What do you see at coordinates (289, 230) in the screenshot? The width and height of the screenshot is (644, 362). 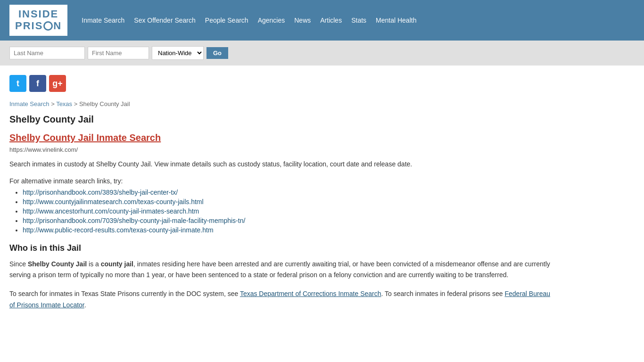 I see `list-item: http://www.public-record-results.com/tex…` at bounding box center [289, 230].